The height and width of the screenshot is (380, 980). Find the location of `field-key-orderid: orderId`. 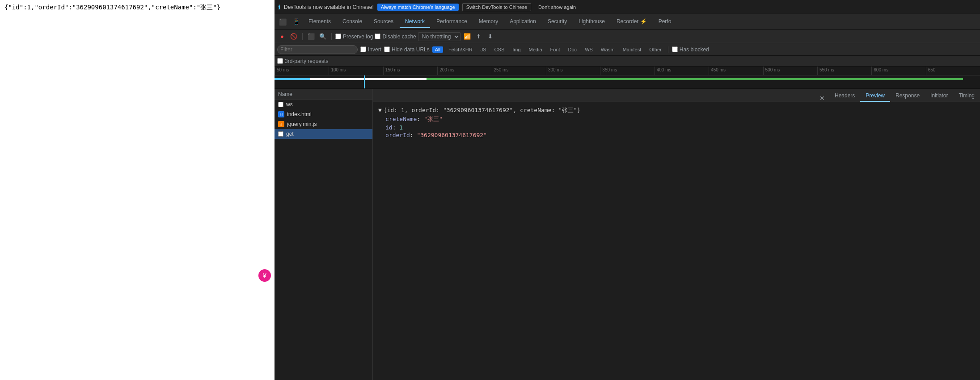

field-key-orderid: orderId is located at coordinates (398, 135).